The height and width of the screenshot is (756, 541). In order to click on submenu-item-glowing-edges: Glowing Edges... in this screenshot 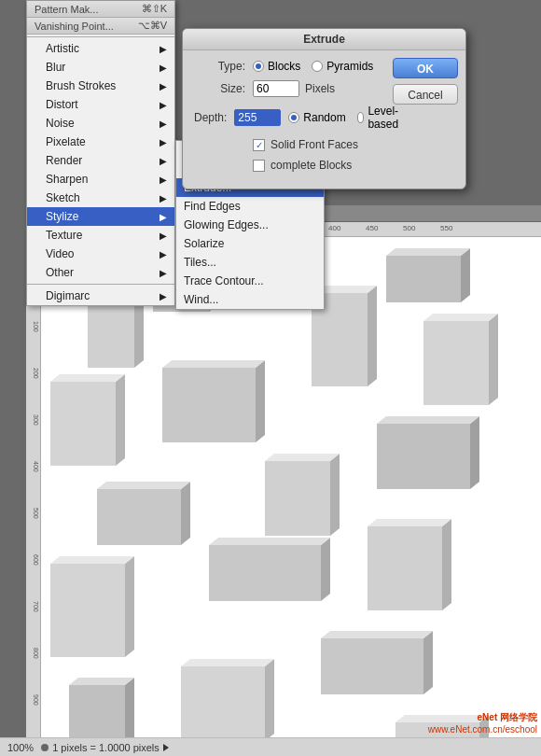, I will do `click(250, 225)`.